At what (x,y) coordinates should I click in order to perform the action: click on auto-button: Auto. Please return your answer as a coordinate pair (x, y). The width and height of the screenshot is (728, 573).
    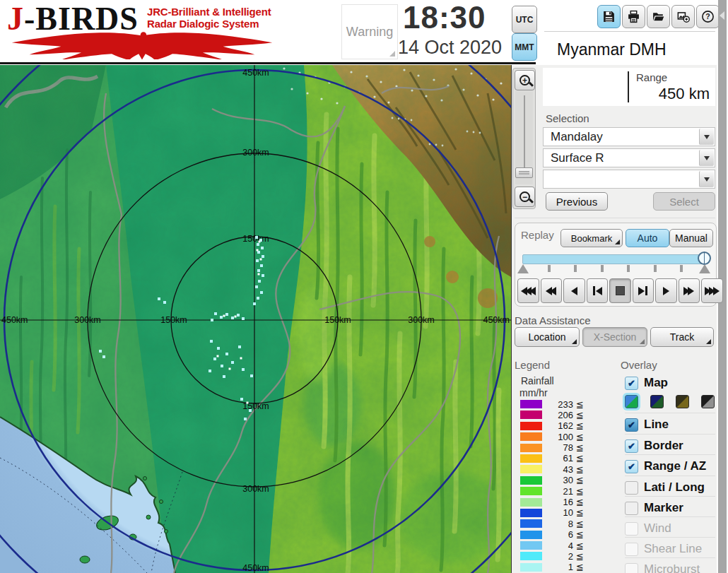
    Looking at the image, I should click on (647, 238).